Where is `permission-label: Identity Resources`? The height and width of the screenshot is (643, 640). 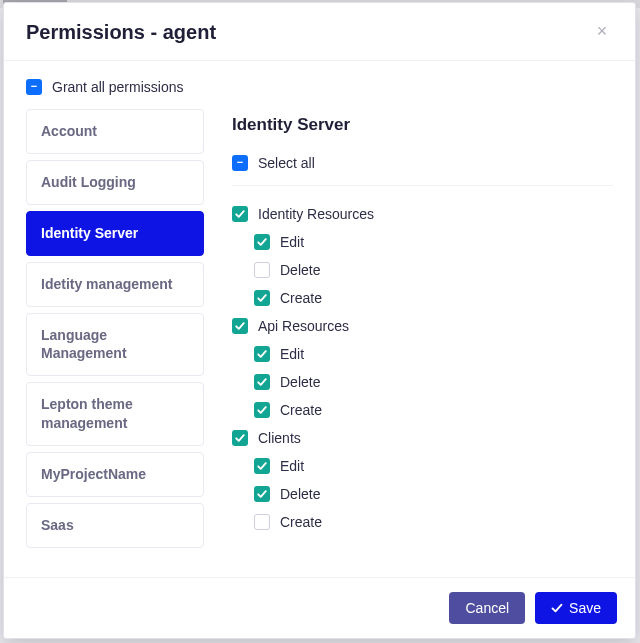
permission-label: Identity Resources is located at coordinates (316, 214).